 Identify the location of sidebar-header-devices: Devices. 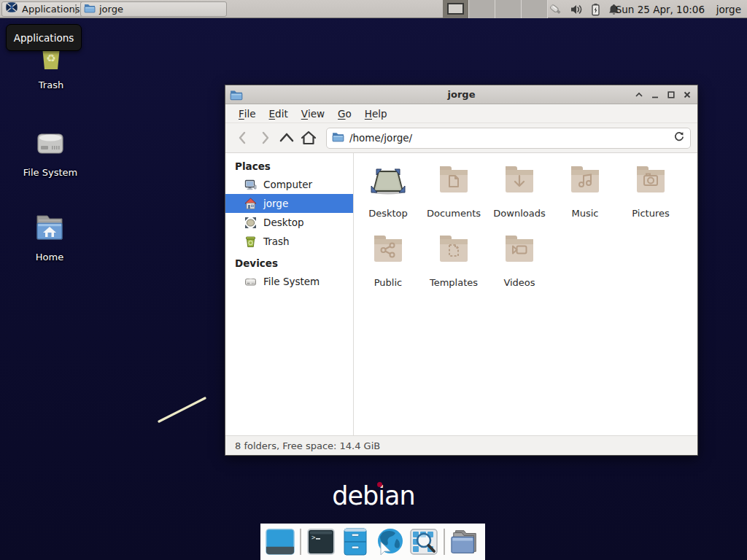
(289, 263).